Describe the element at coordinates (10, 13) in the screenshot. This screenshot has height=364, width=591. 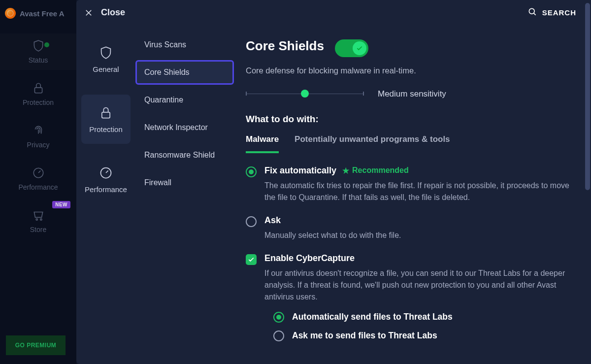
I see `avast-logo` at that location.